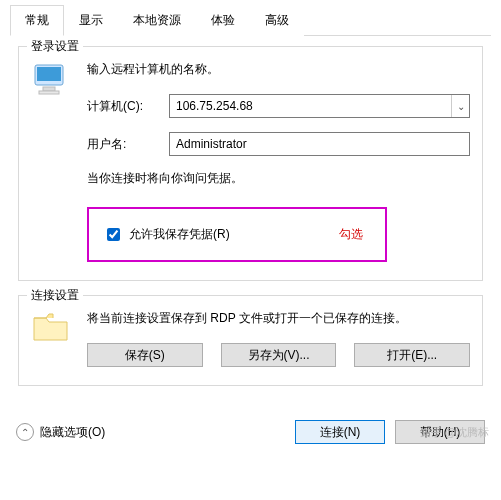  I want to click on login-instruction: 输入远程计算机的名称。, so click(278, 70).